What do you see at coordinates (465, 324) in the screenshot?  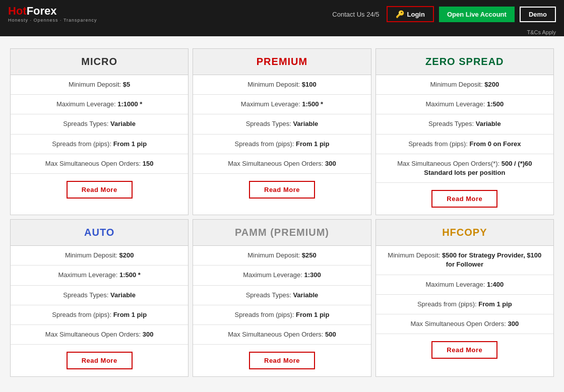 I see `hfcopy-spreads-from: Max Simultaneous Open Orders: 300` at bounding box center [465, 324].